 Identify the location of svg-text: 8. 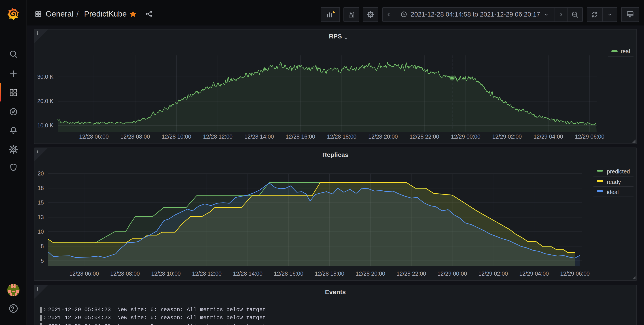
(42, 246).